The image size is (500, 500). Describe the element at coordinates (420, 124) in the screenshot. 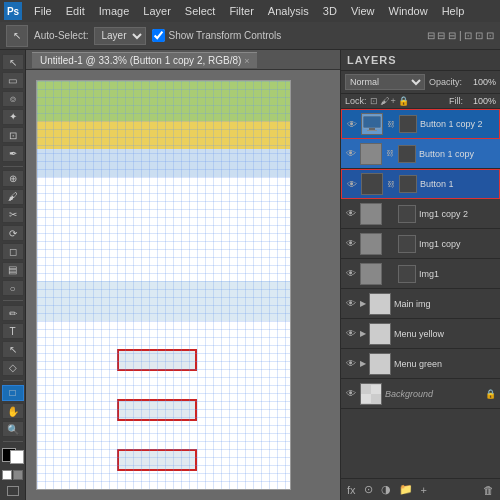

I see `layer-item-button1-copy2: 👁 ⛓ Button 1 copy 2` at that location.